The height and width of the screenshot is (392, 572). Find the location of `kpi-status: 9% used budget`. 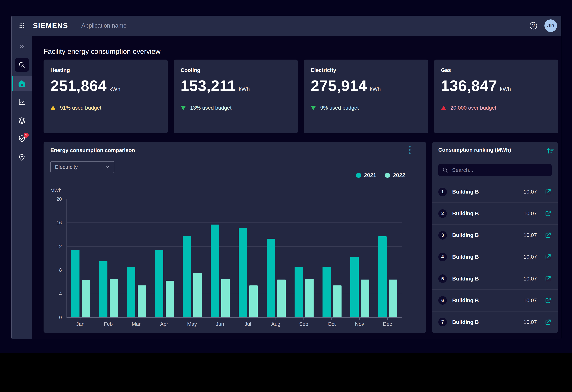

kpi-status: 9% used budget is located at coordinates (335, 108).